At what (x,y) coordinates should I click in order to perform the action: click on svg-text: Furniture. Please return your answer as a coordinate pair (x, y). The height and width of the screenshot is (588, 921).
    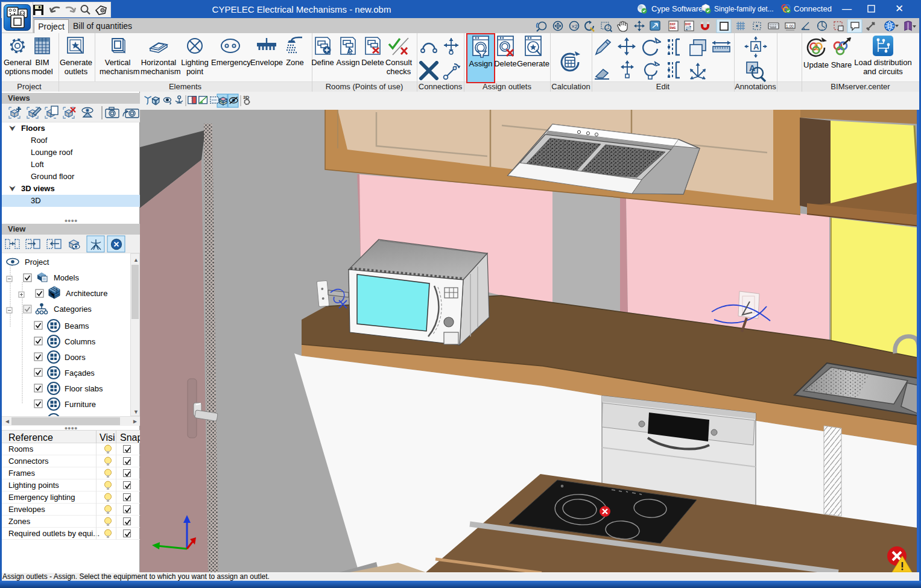
    Looking at the image, I should click on (80, 404).